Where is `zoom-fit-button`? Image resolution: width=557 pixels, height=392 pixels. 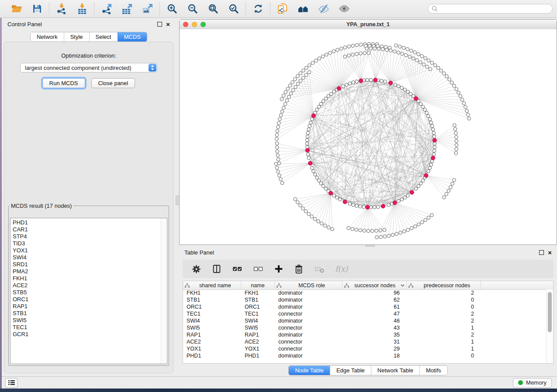
zoom-fit-button is located at coordinates (213, 9).